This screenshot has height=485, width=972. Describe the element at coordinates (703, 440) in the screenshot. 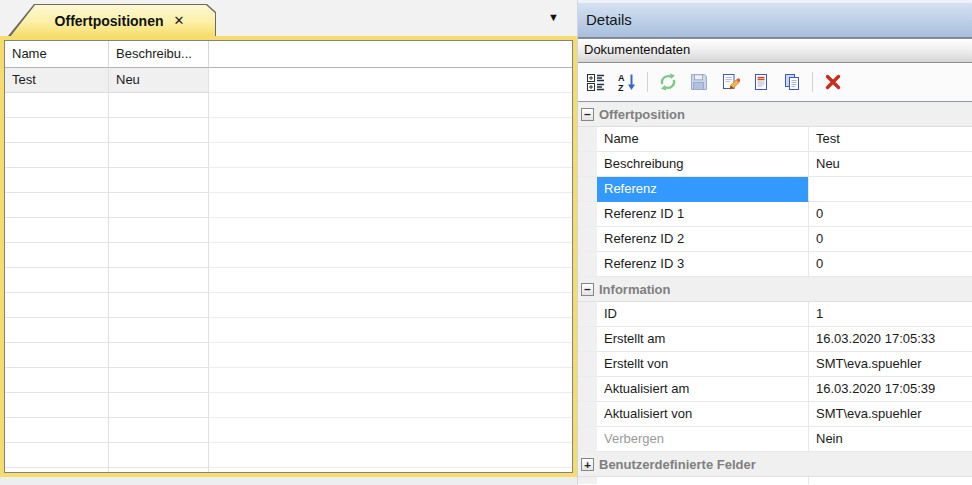

I see `property-label: Verbergen` at that location.